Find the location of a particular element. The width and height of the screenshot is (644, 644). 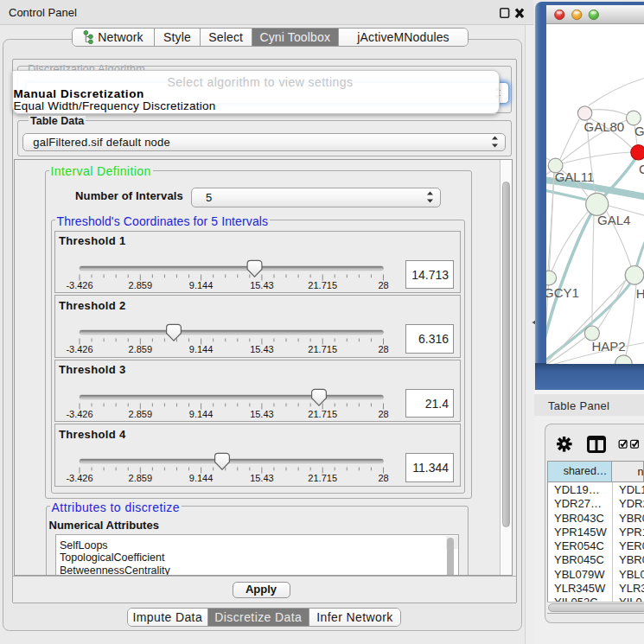

svg-text: G. is located at coordinates (640, 131).